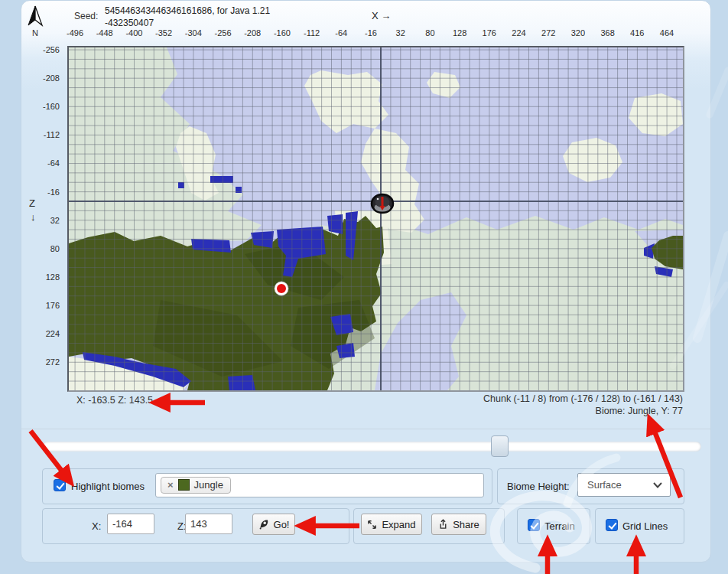 The height and width of the screenshot is (574, 728). What do you see at coordinates (637, 33) in the screenshot?
I see `x-axis-tick: 416` at bounding box center [637, 33].